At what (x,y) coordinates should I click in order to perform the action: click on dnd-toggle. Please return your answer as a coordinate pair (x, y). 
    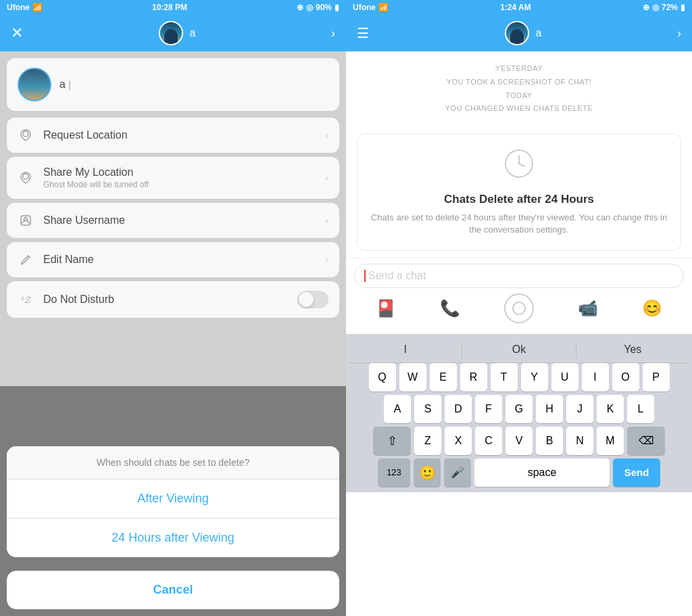
    Looking at the image, I should click on (313, 300).